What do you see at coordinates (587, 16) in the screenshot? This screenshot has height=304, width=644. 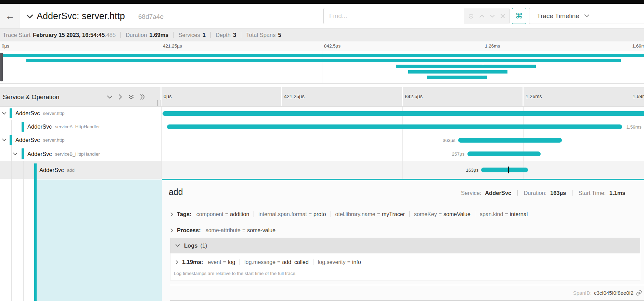 I see `view-selector-dropdown: Trace Timeline` at bounding box center [587, 16].